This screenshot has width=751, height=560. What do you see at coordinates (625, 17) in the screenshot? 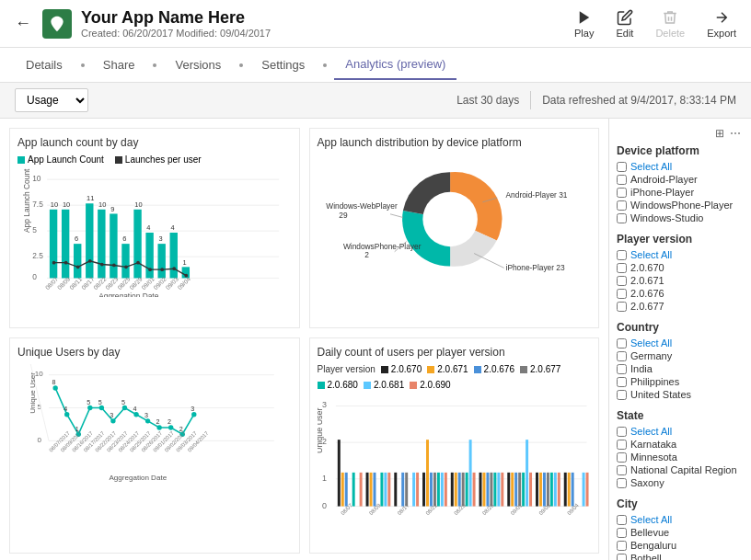
I see `edit-icon` at bounding box center [625, 17].